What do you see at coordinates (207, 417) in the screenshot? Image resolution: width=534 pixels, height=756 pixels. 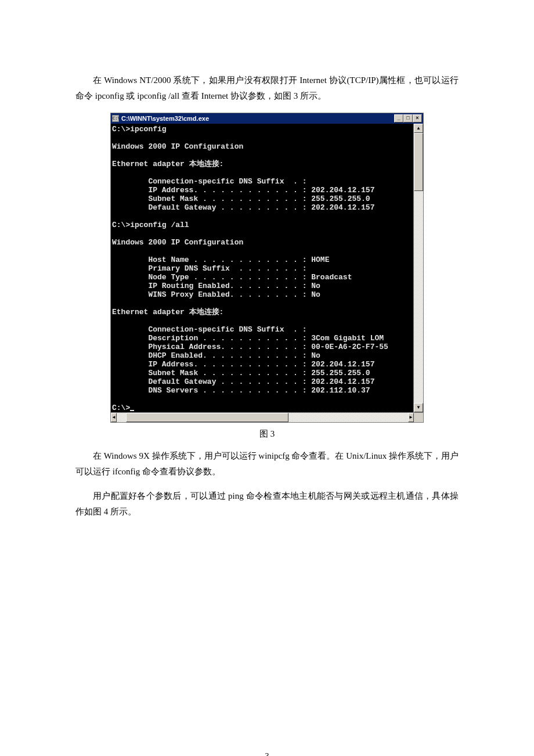 I see `scroll-thumb-h` at bounding box center [207, 417].